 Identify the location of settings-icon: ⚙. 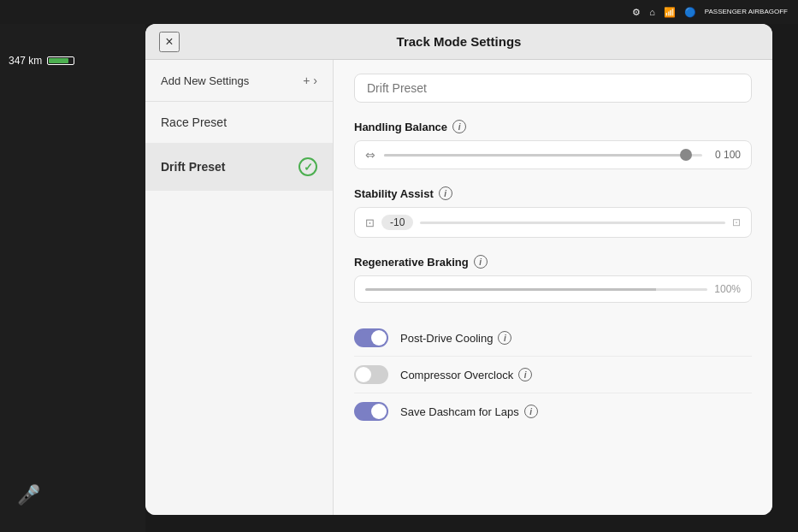
(636, 12).